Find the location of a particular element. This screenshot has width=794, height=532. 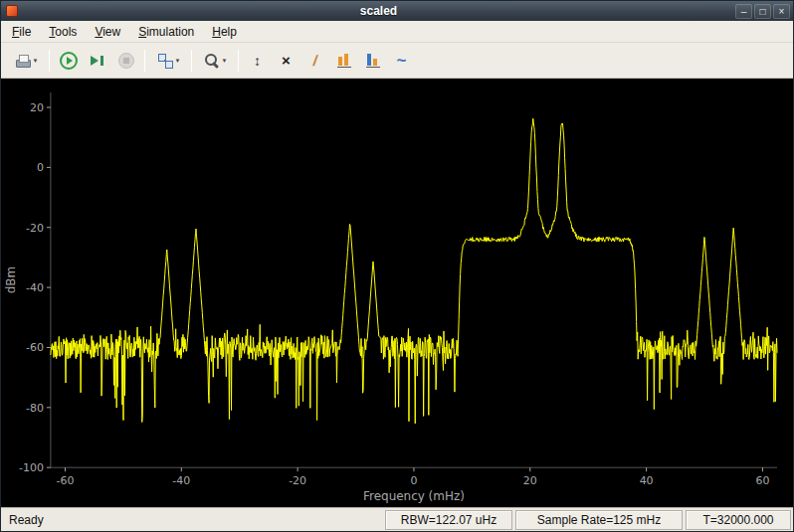

y-tick-label: 20 is located at coordinates (37, 107).